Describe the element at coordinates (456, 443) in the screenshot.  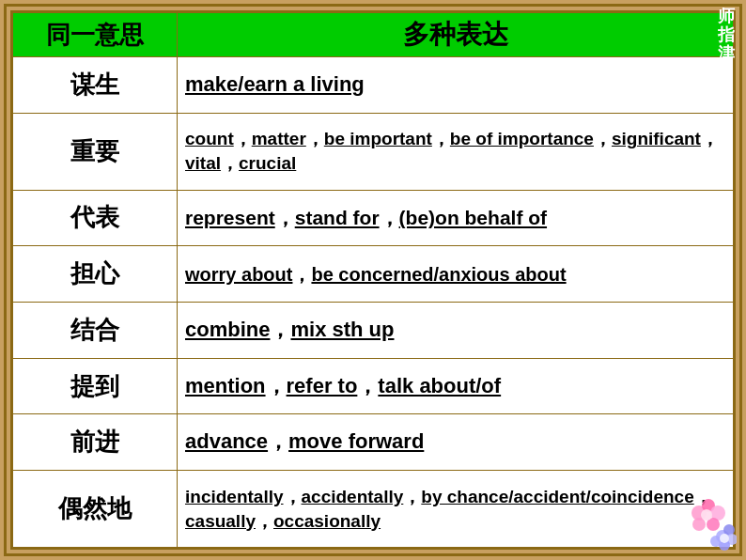
I see `row-right-前进: advance，move forward` at that location.